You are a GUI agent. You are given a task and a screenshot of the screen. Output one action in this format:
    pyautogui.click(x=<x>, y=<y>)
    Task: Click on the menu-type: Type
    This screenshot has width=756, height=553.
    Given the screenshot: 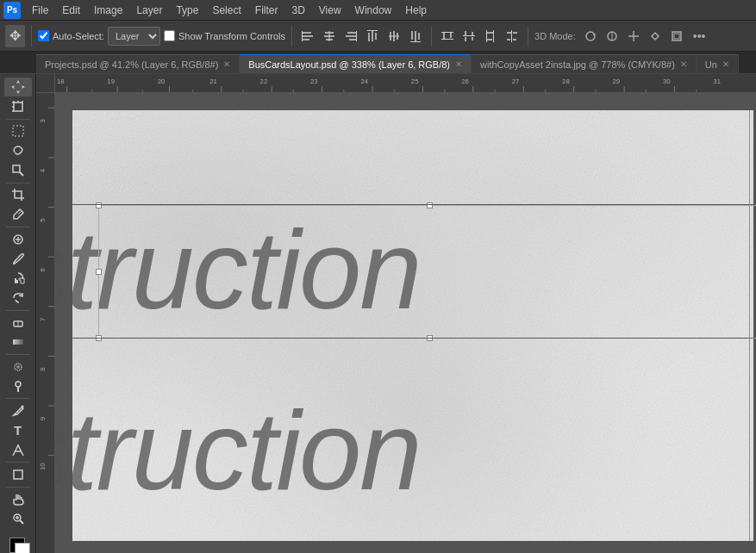 What is the action you would take?
    pyautogui.click(x=187, y=10)
    